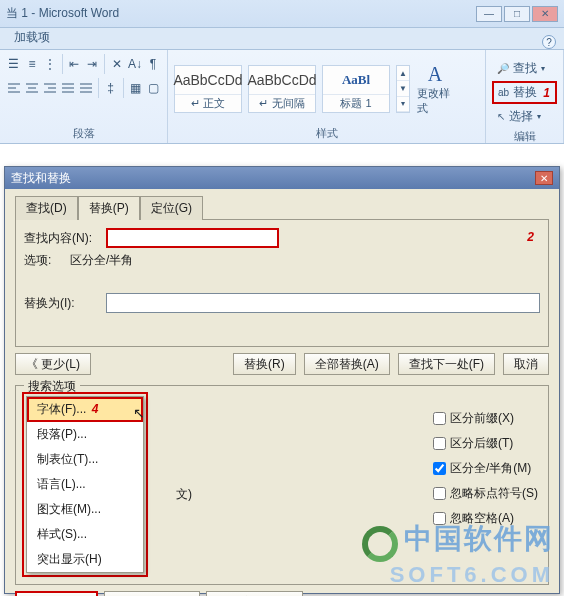 The width and height of the screenshot is (564, 596). Describe the element at coordinates (524, 68) in the screenshot. I see `find-button: 🔎 查找▾` at that location.